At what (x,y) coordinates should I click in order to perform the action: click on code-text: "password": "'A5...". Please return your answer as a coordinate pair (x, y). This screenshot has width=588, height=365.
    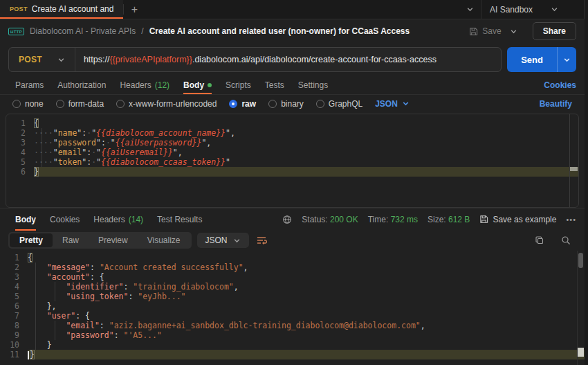
    Looking at the image, I should click on (306, 335).